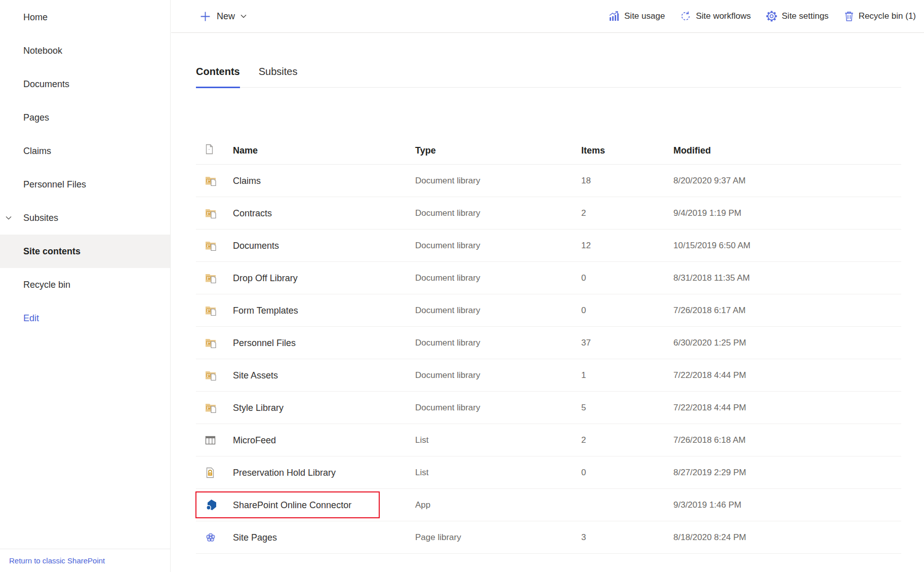  What do you see at coordinates (41, 218) in the screenshot?
I see `sidebar-item-label: Subsites` at bounding box center [41, 218].